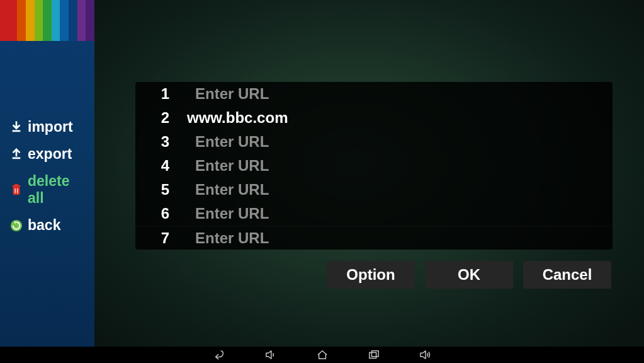 Image resolution: width=644 pixels, height=363 pixels. What do you see at coordinates (374, 166) in the screenshot?
I see `url-row: 4 Enter URL` at bounding box center [374, 166].